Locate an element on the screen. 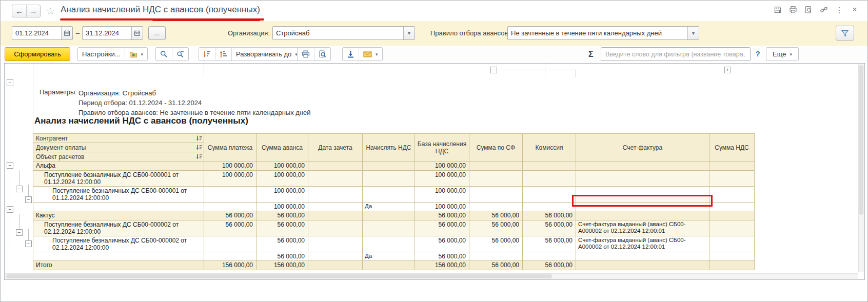 This screenshot has height=302, width=868. horizontal-scrollbar-thumb is located at coordinates (279, 276).